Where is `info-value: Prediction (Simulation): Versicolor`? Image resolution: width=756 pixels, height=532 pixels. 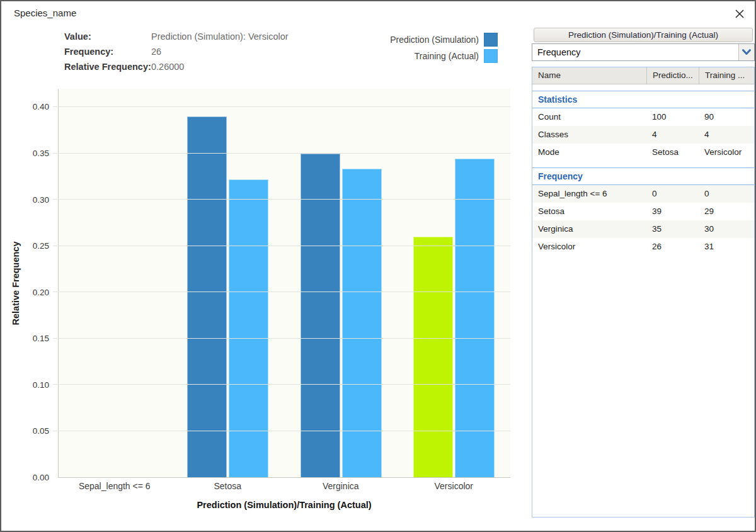
info-value: Prediction (Simulation): Versicolor is located at coordinates (220, 37).